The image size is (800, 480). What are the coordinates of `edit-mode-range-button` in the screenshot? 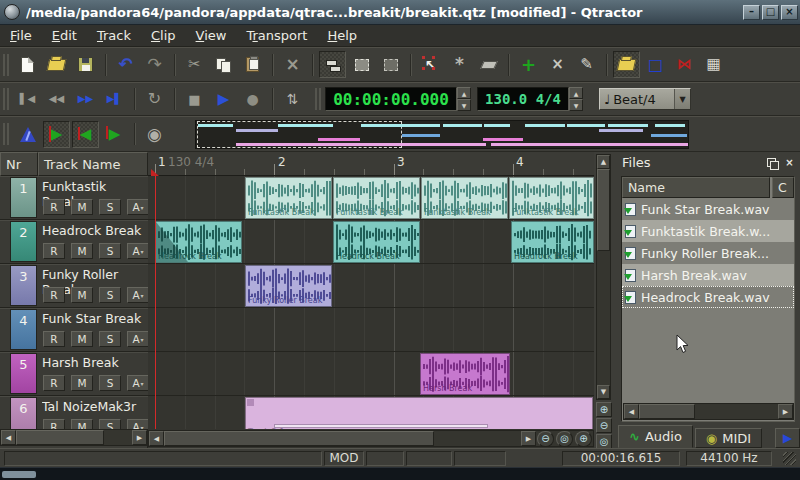 It's located at (362, 64).